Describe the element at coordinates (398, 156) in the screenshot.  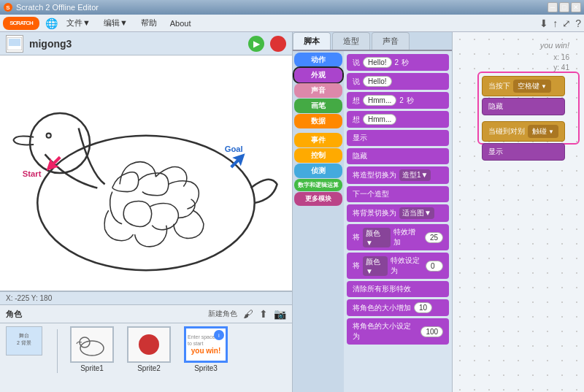
I see `block-hide: 隐藏` at that location.